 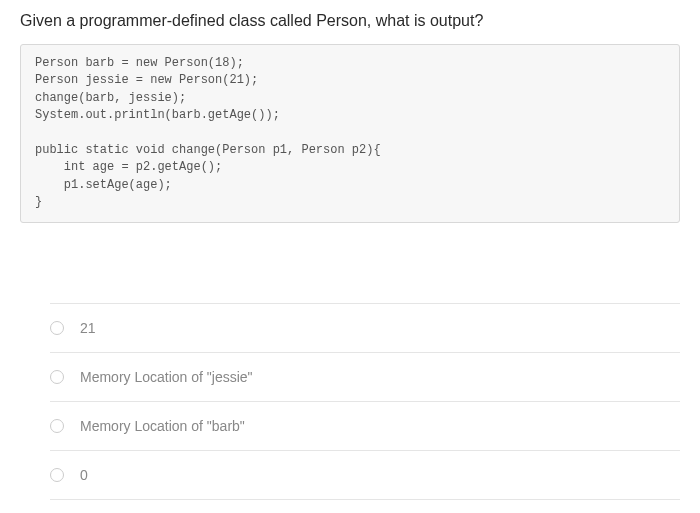 What do you see at coordinates (166, 377) in the screenshot?
I see `option-label: Memory Location of "jessie"` at bounding box center [166, 377].